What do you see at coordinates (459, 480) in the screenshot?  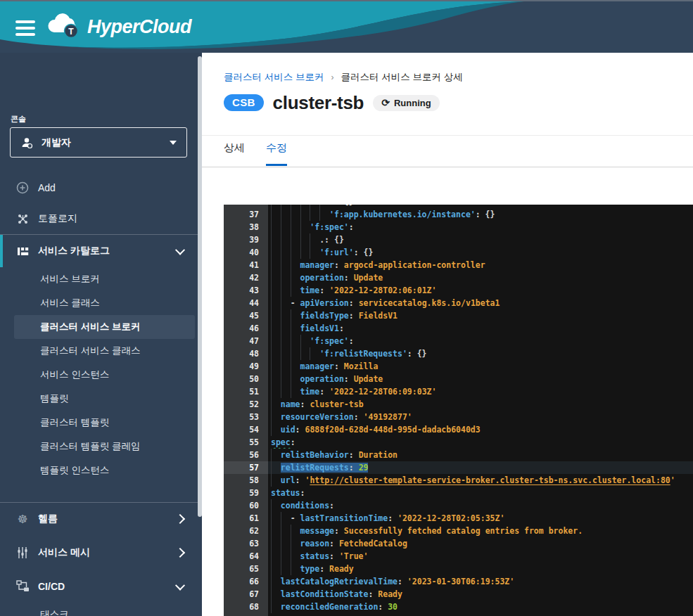 I see `code-line: 58url: 'http://cluster-template-service-…` at bounding box center [459, 480].